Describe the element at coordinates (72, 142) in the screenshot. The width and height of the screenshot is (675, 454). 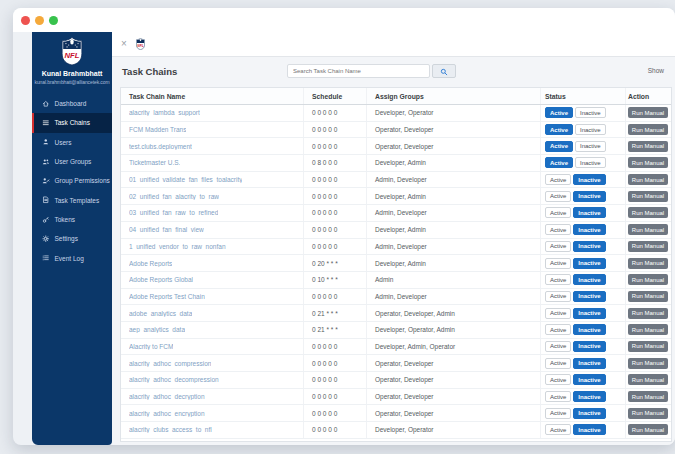
I see `sidebar-item-users: Users` at that location.